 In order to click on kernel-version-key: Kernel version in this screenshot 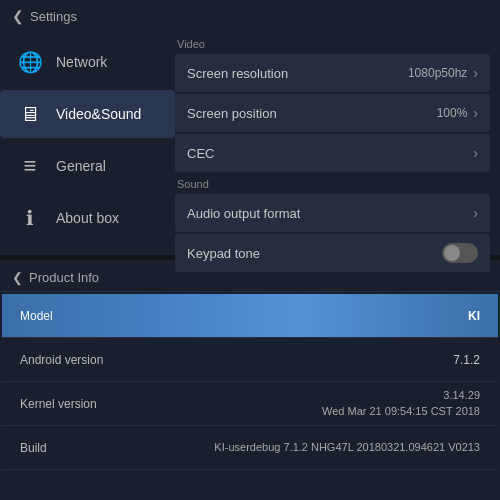, I will do `click(80, 404)`.